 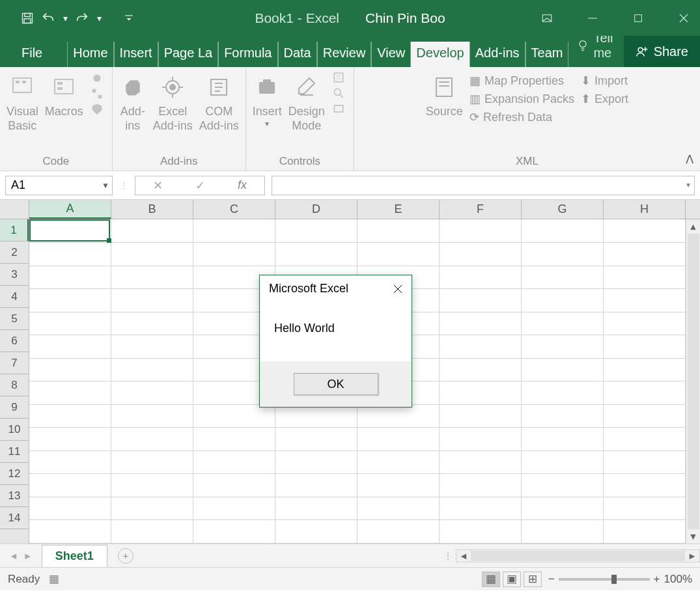 I want to click on map-properties-button: ▦Map Properties, so click(x=522, y=81).